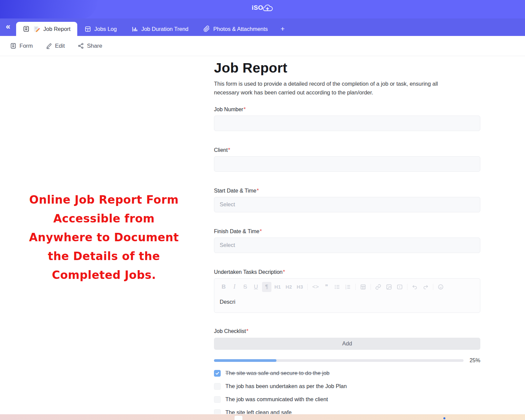 The image size is (525, 420). I want to click on tab-job-duration-trend: Job Duration Trend, so click(160, 29).